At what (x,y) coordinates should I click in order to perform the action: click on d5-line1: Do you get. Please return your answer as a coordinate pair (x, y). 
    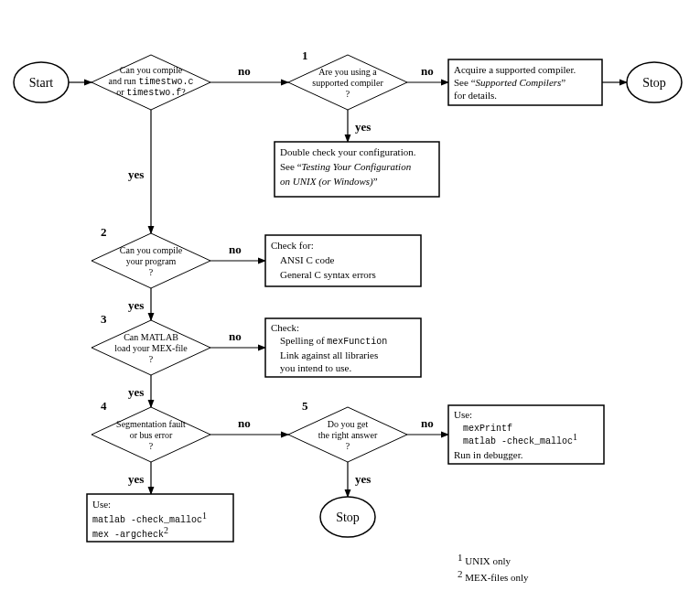
    Looking at the image, I should click on (348, 425).